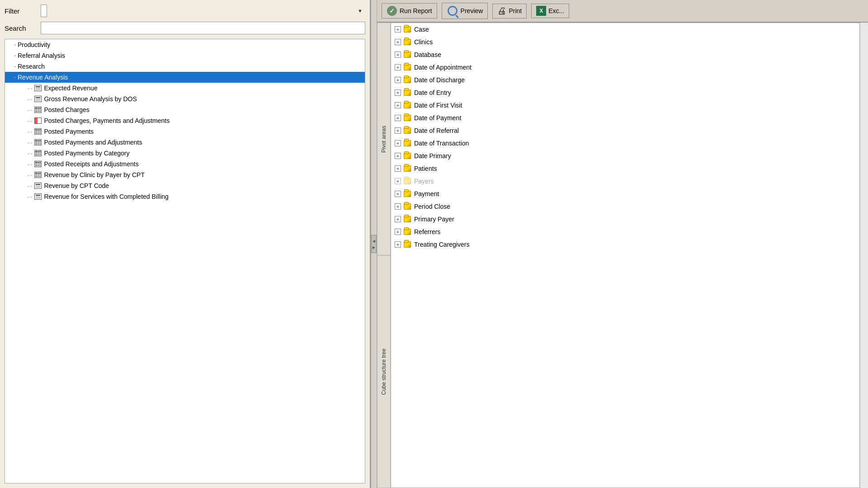 This screenshot has width=868, height=488. Describe the element at coordinates (185, 45) in the screenshot. I see `tree-item-productivity: - Productivity` at that location.